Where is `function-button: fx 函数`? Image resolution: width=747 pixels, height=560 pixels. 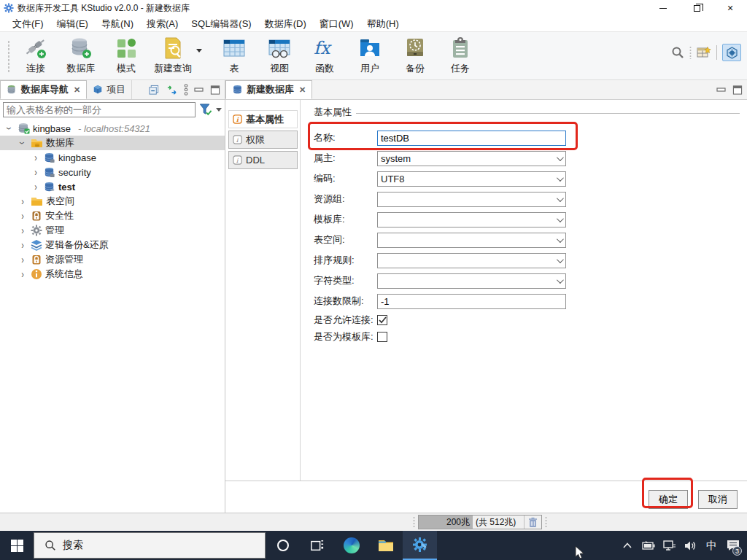 function-button: fx 函数 is located at coordinates (325, 56).